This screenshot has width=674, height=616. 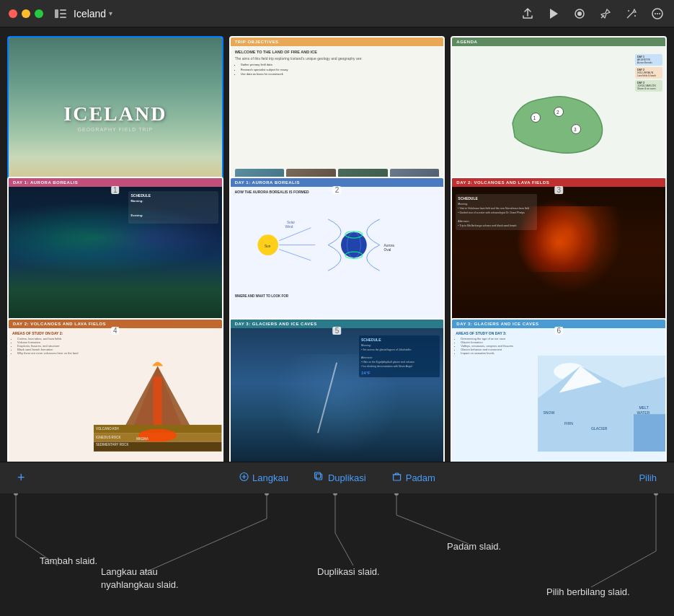 What do you see at coordinates (337, 478) in the screenshot?
I see `toolbar-center-actions: Langkau Duplikasi Padam` at bounding box center [337, 478].